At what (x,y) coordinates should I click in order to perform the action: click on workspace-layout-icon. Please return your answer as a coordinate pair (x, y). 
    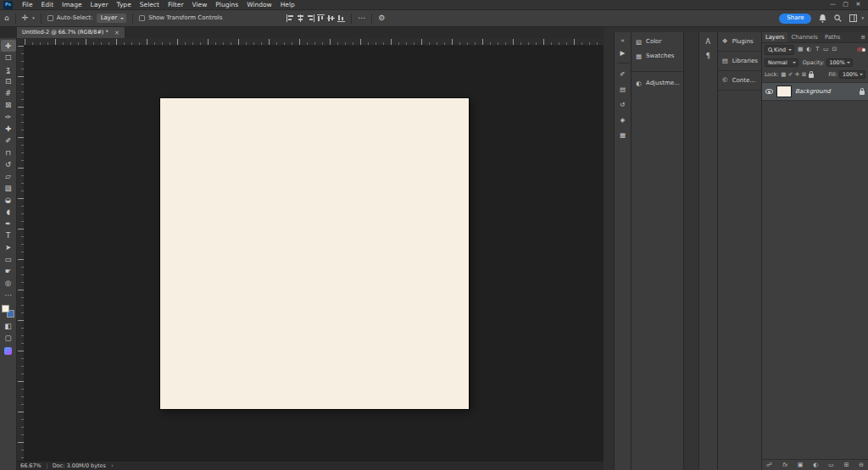
    Looking at the image, I should click on (853, 19).